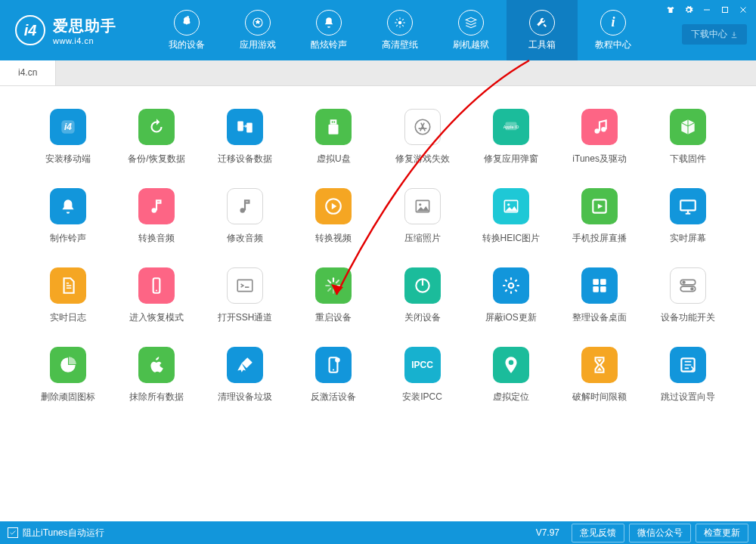 The width and height of the screenshot is (756, 544). I want to click on clean-trash-icon, so click(245, 365).